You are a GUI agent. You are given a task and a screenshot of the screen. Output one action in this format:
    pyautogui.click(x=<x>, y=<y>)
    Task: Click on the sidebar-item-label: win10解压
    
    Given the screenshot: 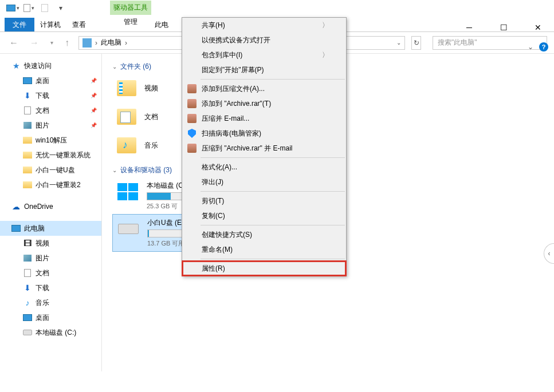 What is the action you would take?
    pyautogui.click(x=52, y=141)
    